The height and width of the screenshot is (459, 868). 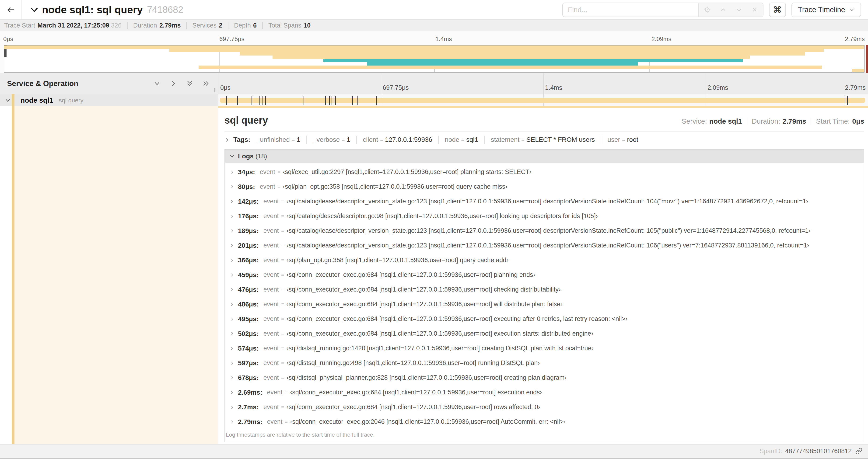 I want to click on logs-header: Logs (18), so click(x=545, y=157).